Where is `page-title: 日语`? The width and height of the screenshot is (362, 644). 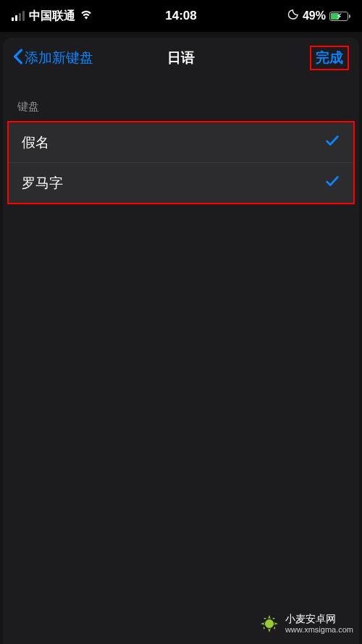 page-title: 日语 is located at coordinates (181, 58).